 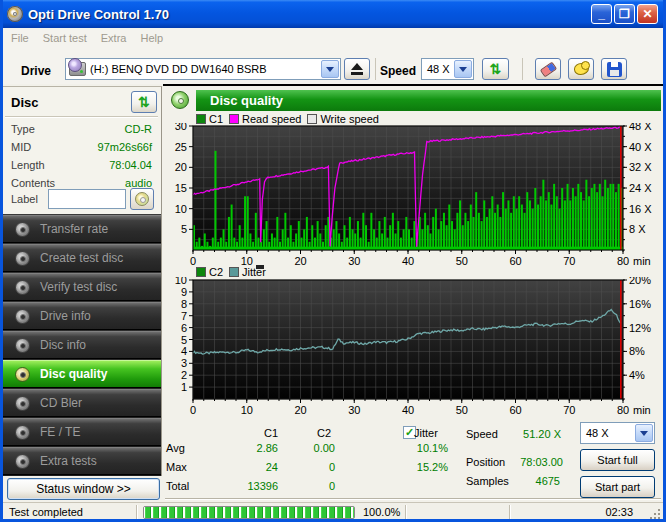 I want to click on drive-label: Drive, so click(x=36, y=71).